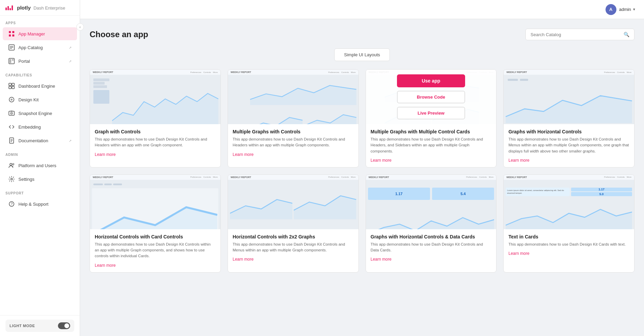 The height and width of the screenshot is (336, 644). Describe the element at coordinates (155, 132) in the screenshot. I see `app-card-title: Graph with Controls` at that location.